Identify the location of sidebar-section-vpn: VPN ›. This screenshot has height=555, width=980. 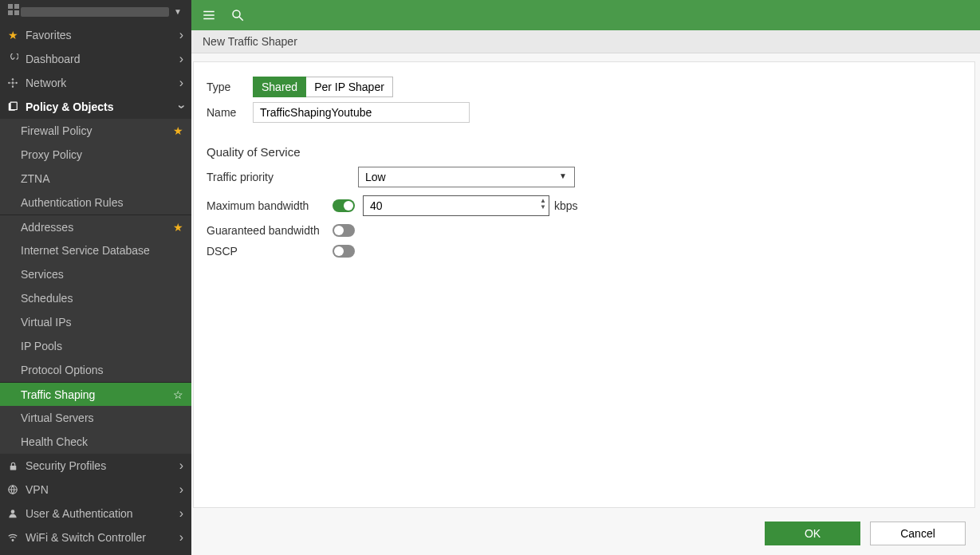
(96, 490).